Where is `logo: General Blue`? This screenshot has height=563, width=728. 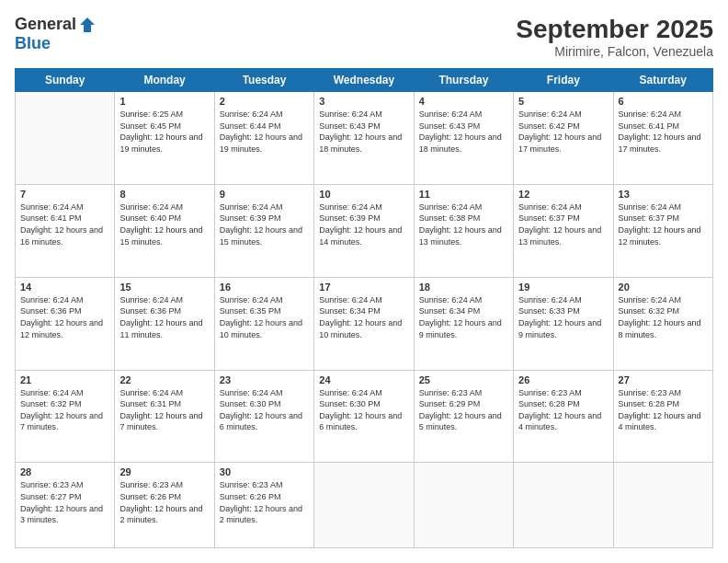 logo: General Blue is located at coordinates (55, 34).